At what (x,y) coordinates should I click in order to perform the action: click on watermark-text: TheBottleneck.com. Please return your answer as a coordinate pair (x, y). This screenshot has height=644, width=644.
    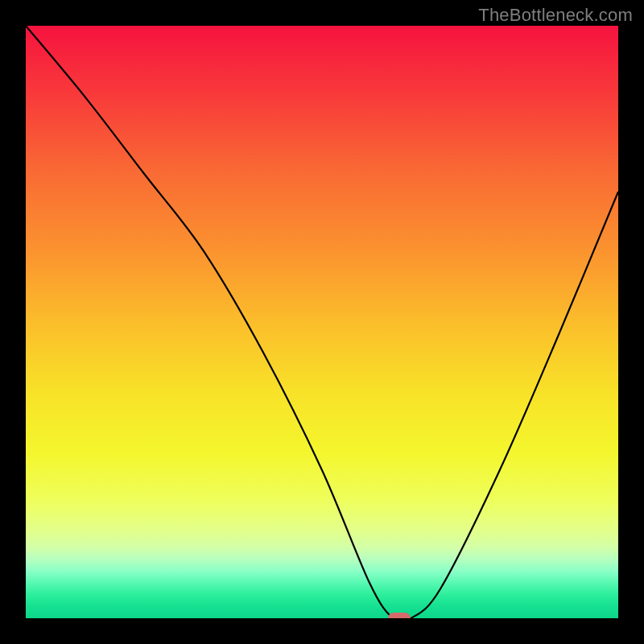
    Looking at the image, I should click on (555, 15).